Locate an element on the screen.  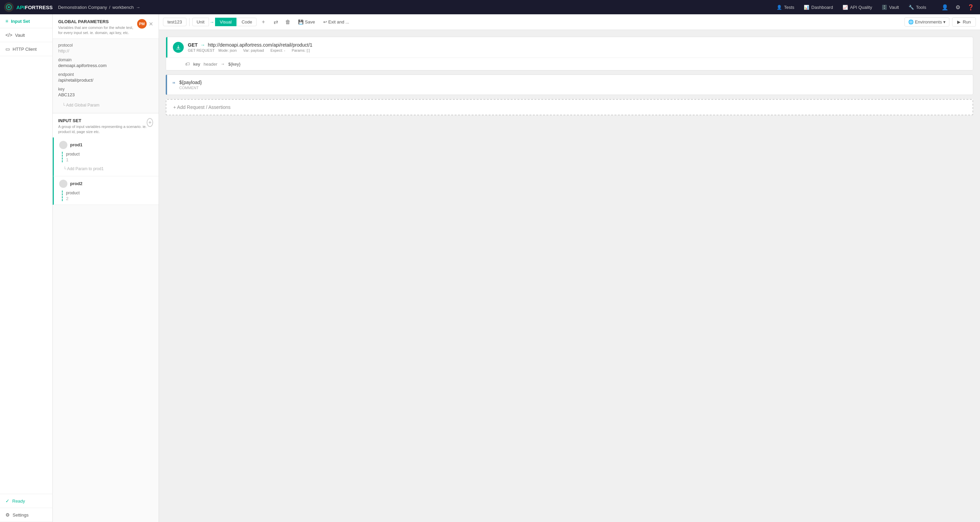
header-value: ${key} is located at coordinates (234, 64).